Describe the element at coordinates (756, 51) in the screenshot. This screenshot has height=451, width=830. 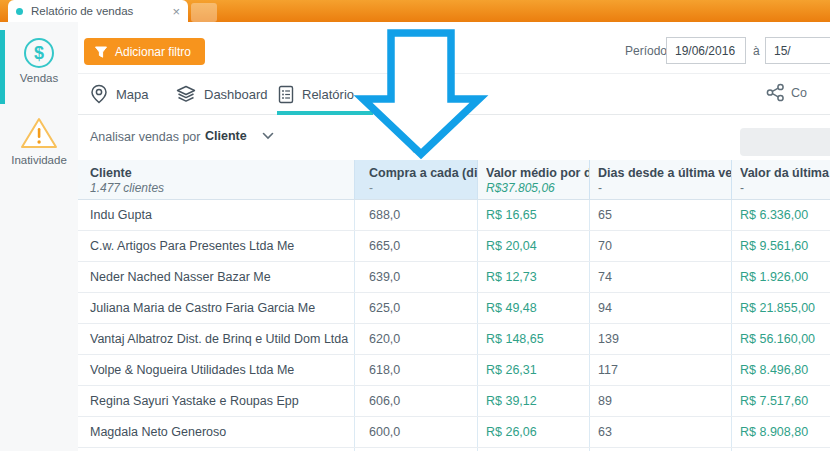
I see `date-range-separator: à` at that location.